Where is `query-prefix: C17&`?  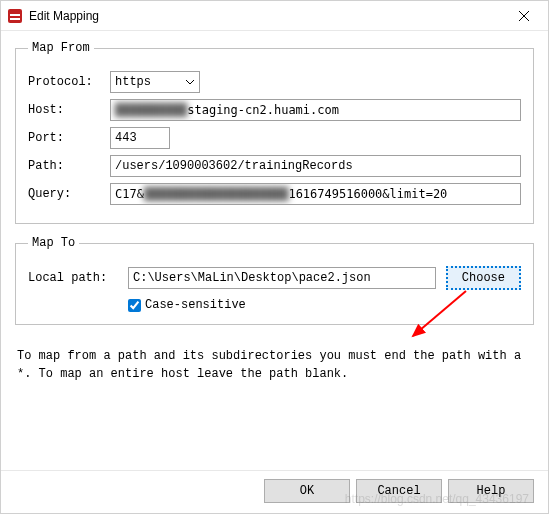
query-prefix: C17& is located at coordinates (130, 194).